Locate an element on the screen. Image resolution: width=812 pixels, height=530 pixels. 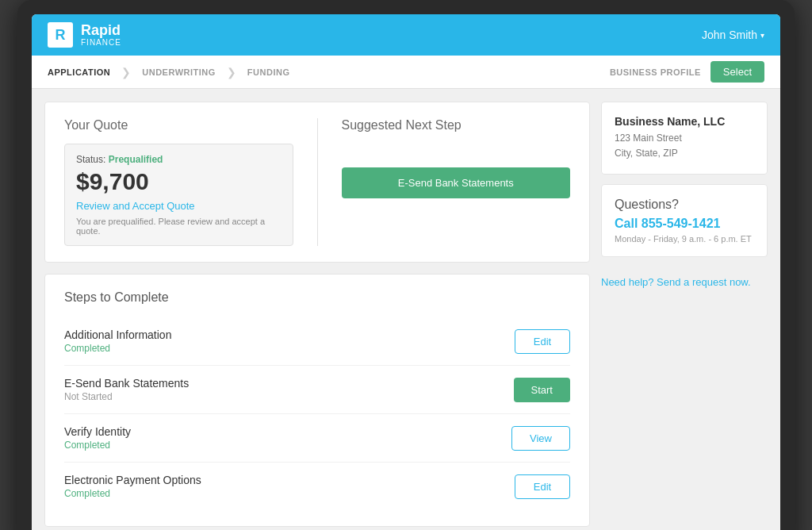
business-profile-card: Business Name, LLC 123 Main Street City,… is located at coordinates (684, 138).